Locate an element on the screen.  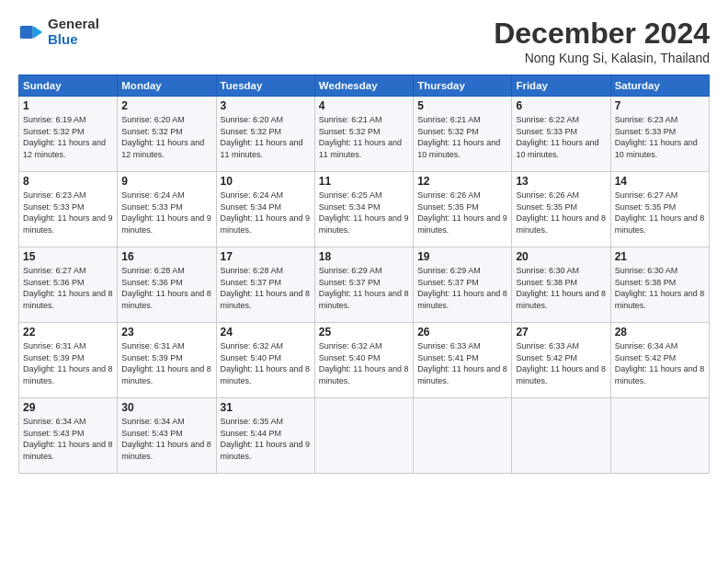
day-info: Sunrise: 6:34 AM Sunset: 5:43 PM Dayligh… is located at coordinates (166, 439).